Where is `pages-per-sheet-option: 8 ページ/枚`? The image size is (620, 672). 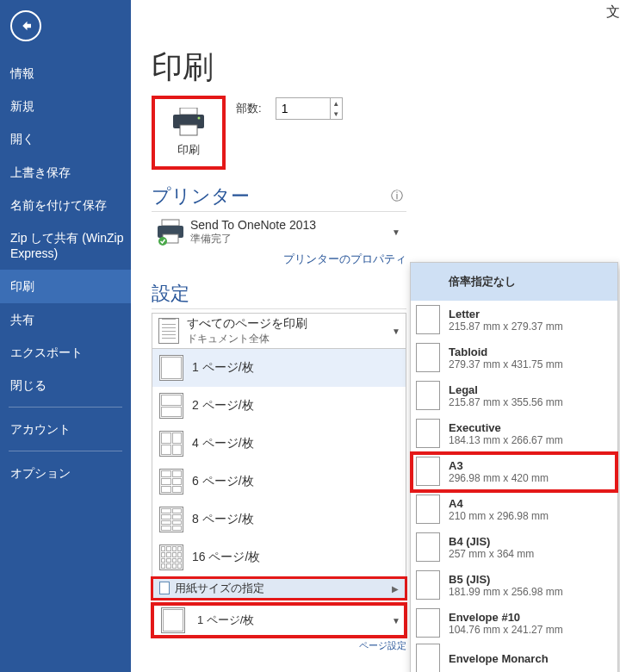 pages-per-sheet-option: 8 ページ/枚 is located at coordinates (279, 520).